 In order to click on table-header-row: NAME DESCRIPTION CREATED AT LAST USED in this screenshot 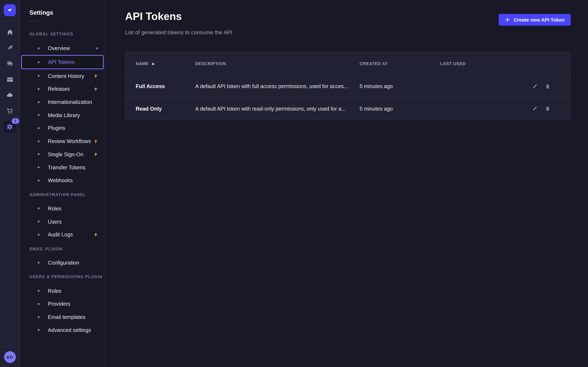, I will do `click(348, 64)`.